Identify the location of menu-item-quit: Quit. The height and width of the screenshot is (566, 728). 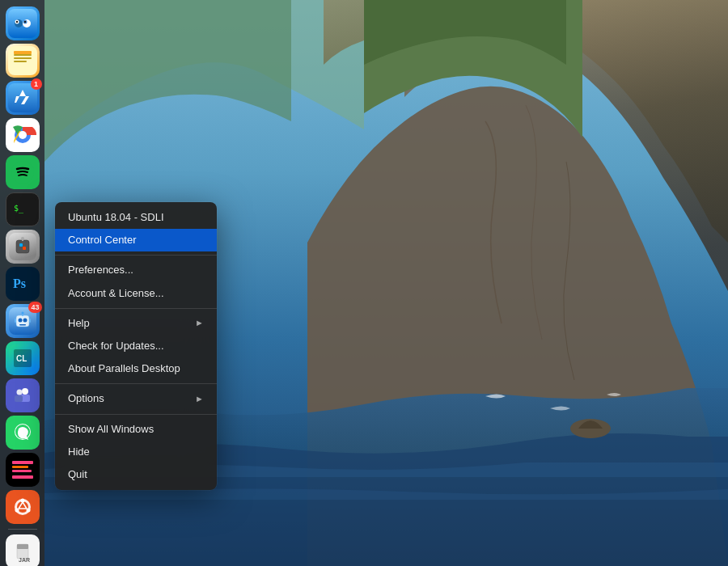
(136, 475).